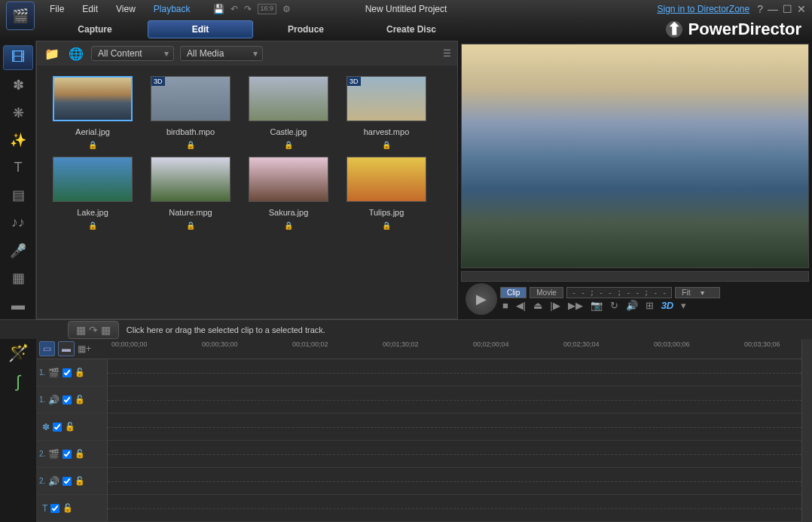 This screenshot has width=812, height=522. Describe the element at coordinates (411, 29) in the screenshot. I see `mode-create-disc: Create Disc` at that location.